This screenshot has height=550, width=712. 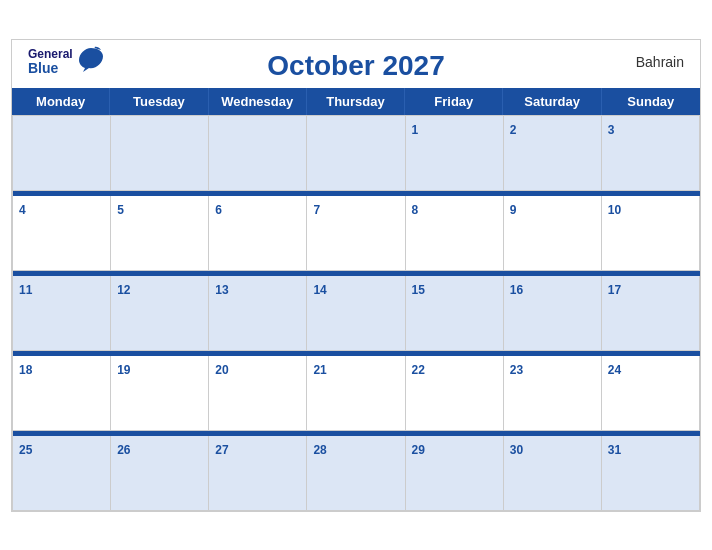 I want to click on day-number: 20, so click(x=222, y=370).